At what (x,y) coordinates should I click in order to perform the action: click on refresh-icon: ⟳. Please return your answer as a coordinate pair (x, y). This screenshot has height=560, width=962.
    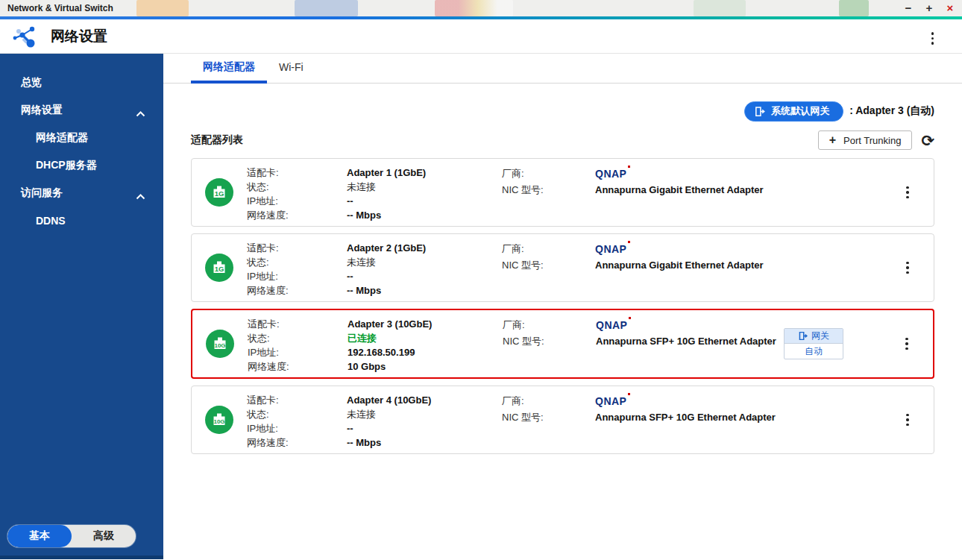
    Looking at the image, I should click on (928, 140).